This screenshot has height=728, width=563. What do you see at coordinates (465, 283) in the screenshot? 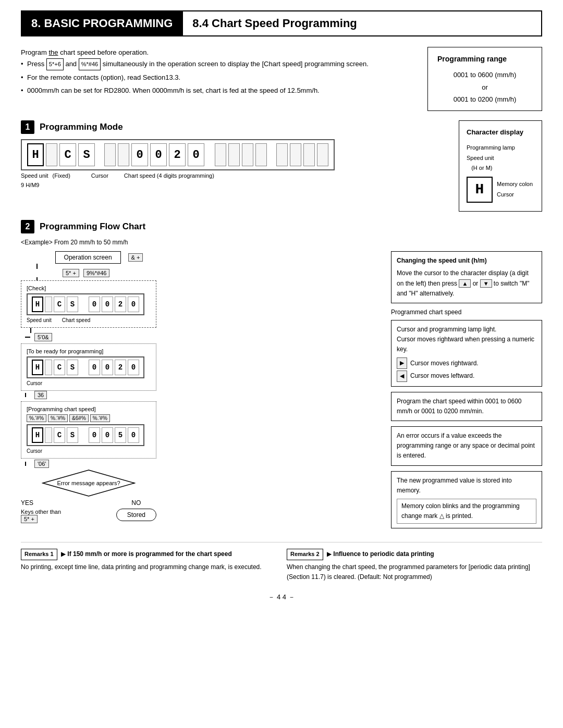
I see `btn-up: ▲` at bounding box center [465, 283].